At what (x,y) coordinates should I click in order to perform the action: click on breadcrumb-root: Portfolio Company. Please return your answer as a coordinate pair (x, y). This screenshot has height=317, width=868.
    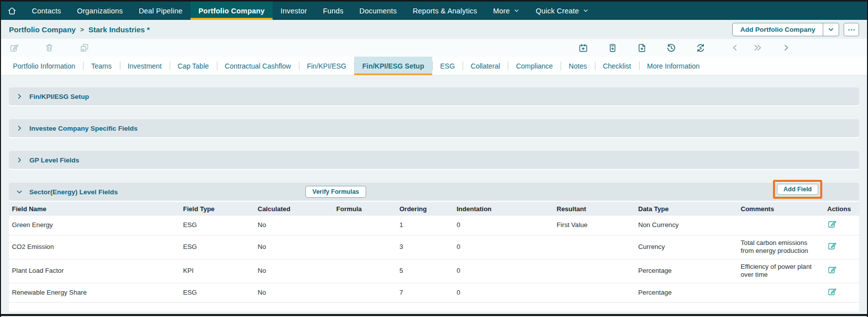
    Looking at the image, I should click on (42, 30).